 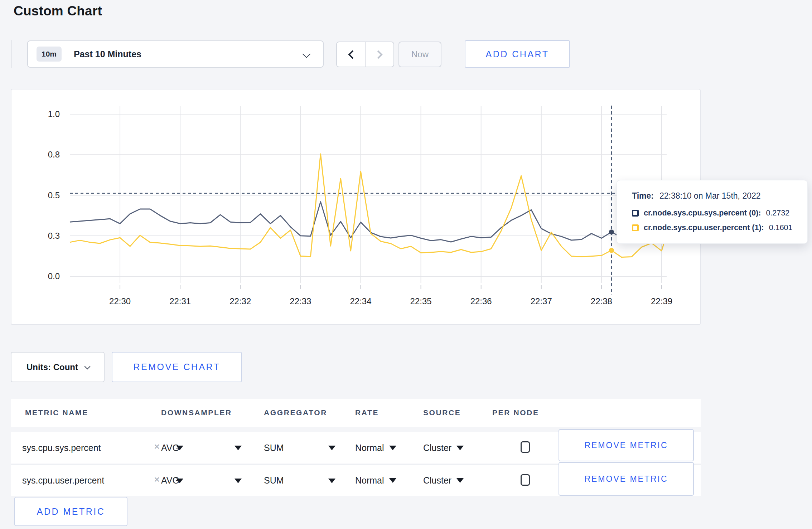 I want to click on x-axis-label: 22:30, so click(x=120, y=301).